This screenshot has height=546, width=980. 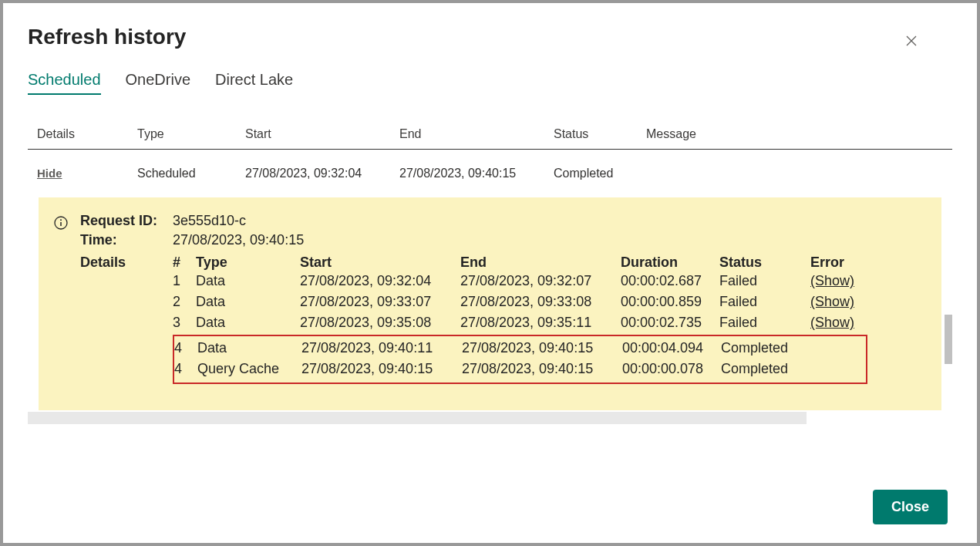 I want to click on dt-col-duration: Duration, so click(x=670, y=262).